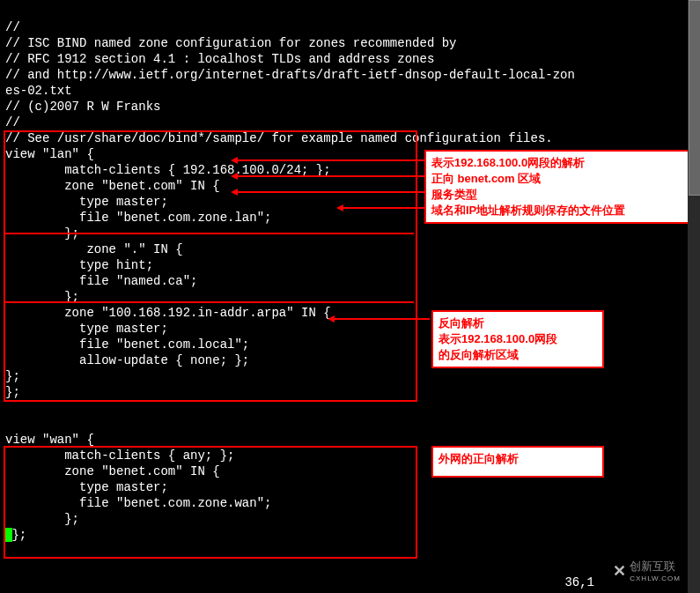  Describe the element at coordinates (560, 187) in the screenshot. I see `annotation-box-forward: 表示192.168.100.0网段的解析 正向 benet.com 区域 服务类…` at that location.